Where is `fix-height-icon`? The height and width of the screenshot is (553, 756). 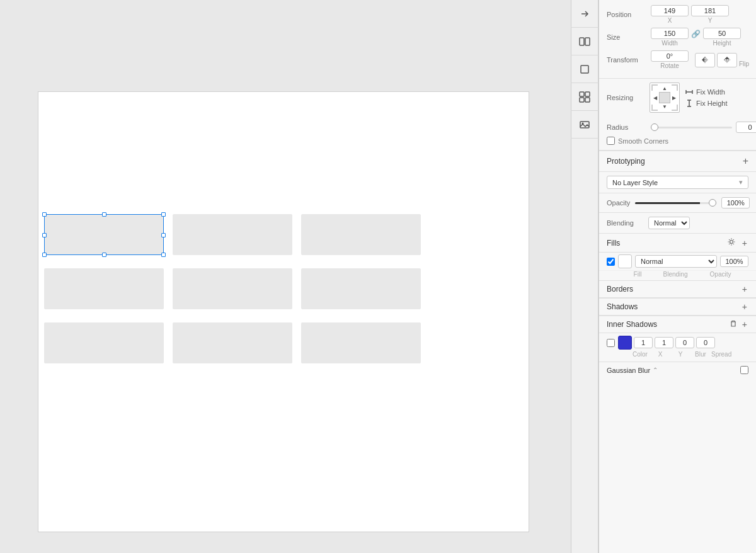 fix-height-icon is located at coordinates (689, 103).